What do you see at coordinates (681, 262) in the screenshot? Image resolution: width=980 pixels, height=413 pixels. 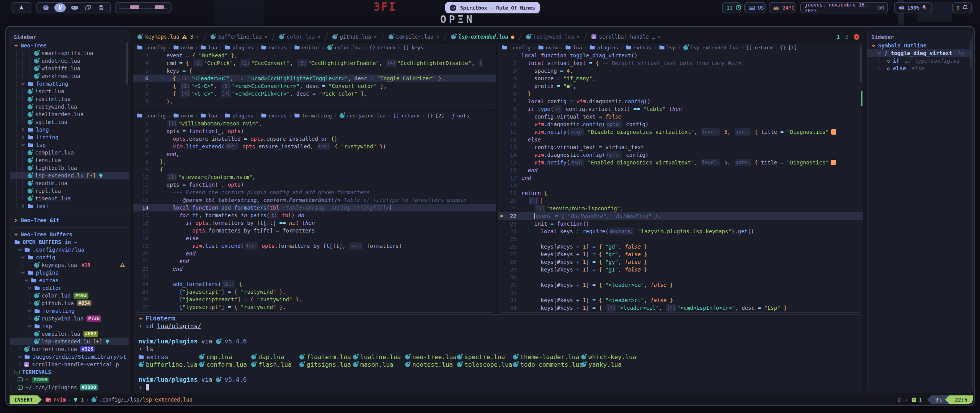 I see `code-line: 28 keys[#keys + 1] = { "gy", false }` at bounding box center [681, 262].